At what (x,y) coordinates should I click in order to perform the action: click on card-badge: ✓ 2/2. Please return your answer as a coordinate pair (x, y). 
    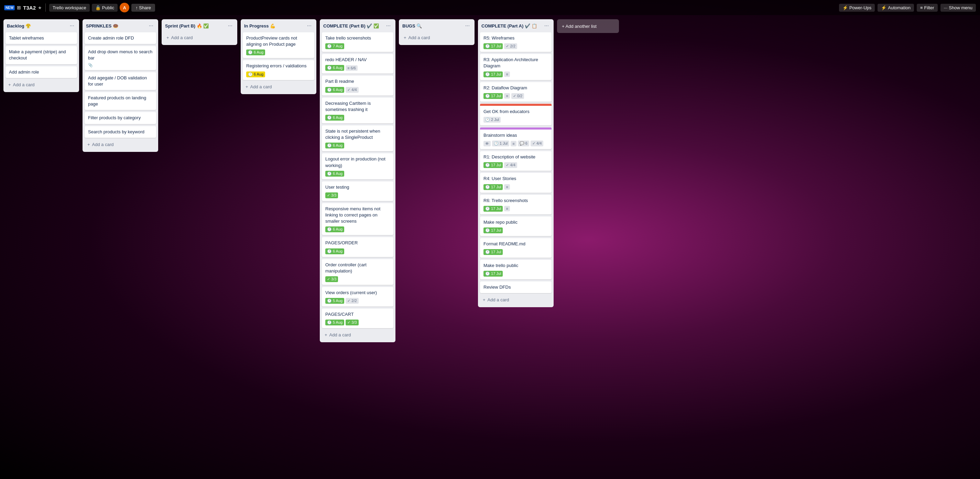
    Looking at the image, I should click on (352, 301).